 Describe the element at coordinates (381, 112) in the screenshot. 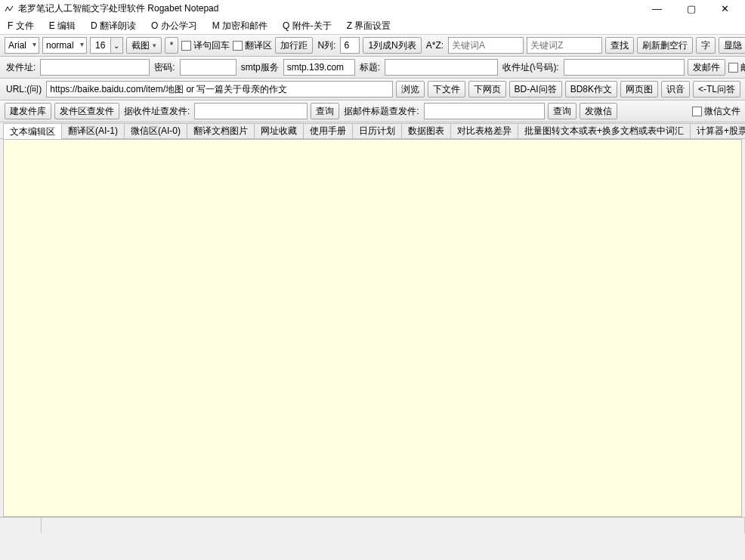

I see `query-by-subject-label: 据邮件标题查发件:` at that location.